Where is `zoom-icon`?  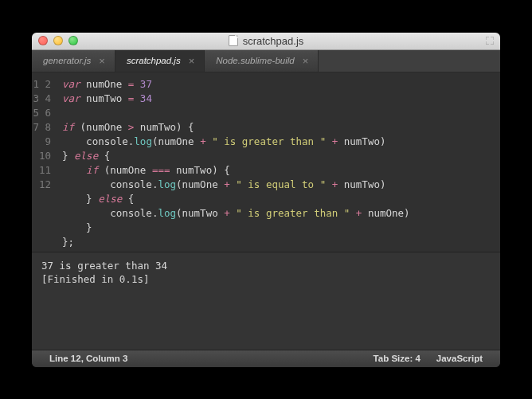
zoom-icon is located at coordinates (73, 41).